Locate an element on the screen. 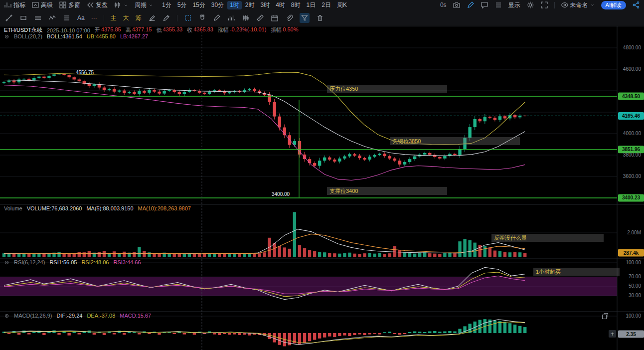 The width and height of the screenshot is (644, 350). timeframe-周K: 周K is located at coordinates (342, 5).